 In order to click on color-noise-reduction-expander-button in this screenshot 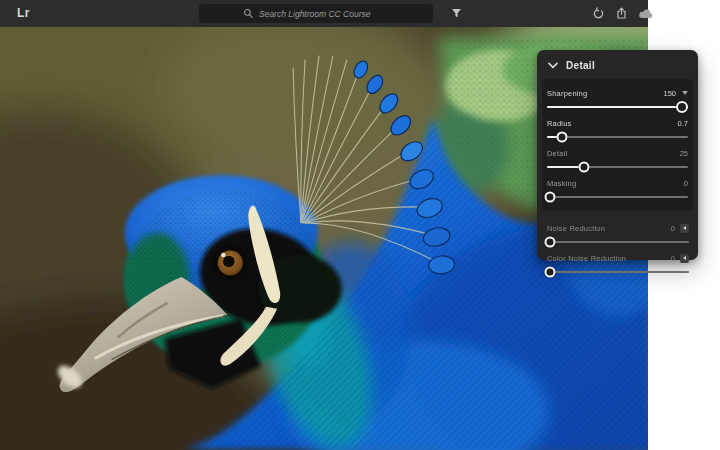, I will do `click(684, 258)`.